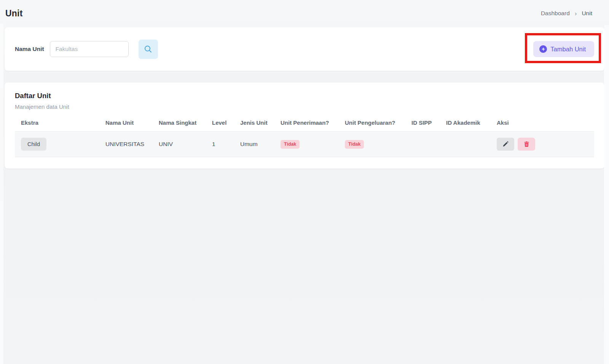 The width and height of the screenshot is (609, 364). Describe the element at coordinates (220, 145) in the screenshot. I see `cell-level: 1` at that location.